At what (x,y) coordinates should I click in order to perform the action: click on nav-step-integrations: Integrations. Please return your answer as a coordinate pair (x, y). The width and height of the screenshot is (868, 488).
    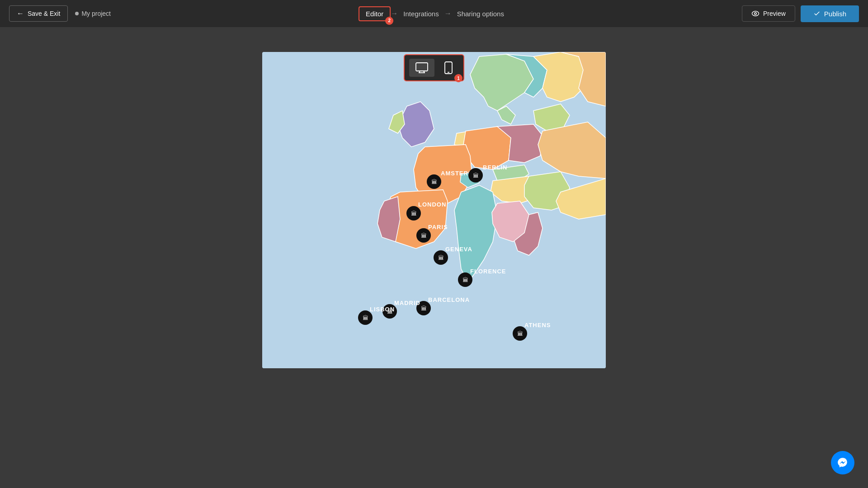
    Looking at the image, I should click on (421, 14).